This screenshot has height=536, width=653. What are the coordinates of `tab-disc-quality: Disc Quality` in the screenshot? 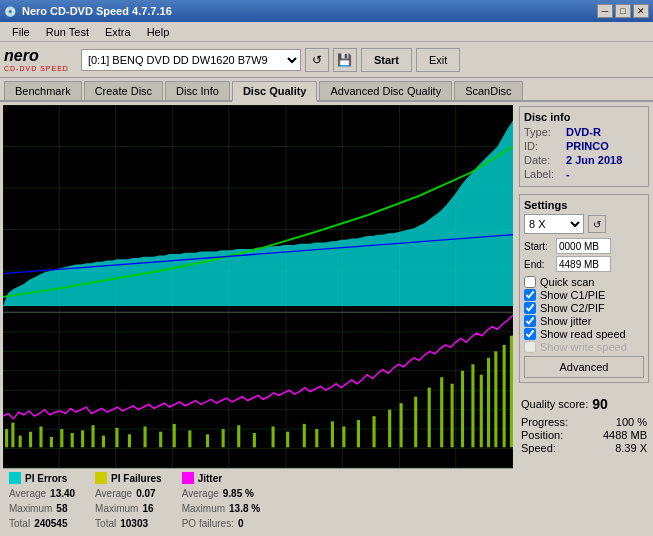 It's located at (275, 92).